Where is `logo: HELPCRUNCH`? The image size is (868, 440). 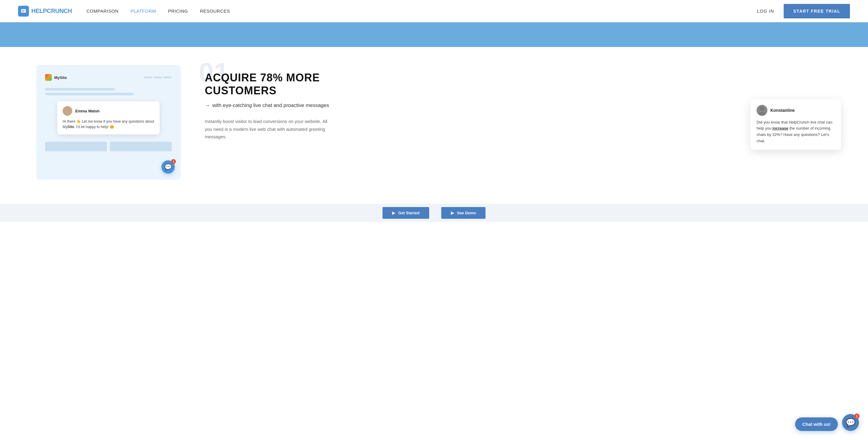 logo: HELPCRUNCH is located at coordinates (45, 11).